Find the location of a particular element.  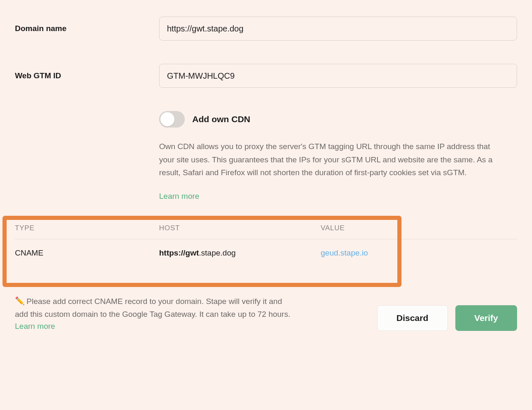

record-value-link: geud.stape.io is located at coordinates (344, 253).